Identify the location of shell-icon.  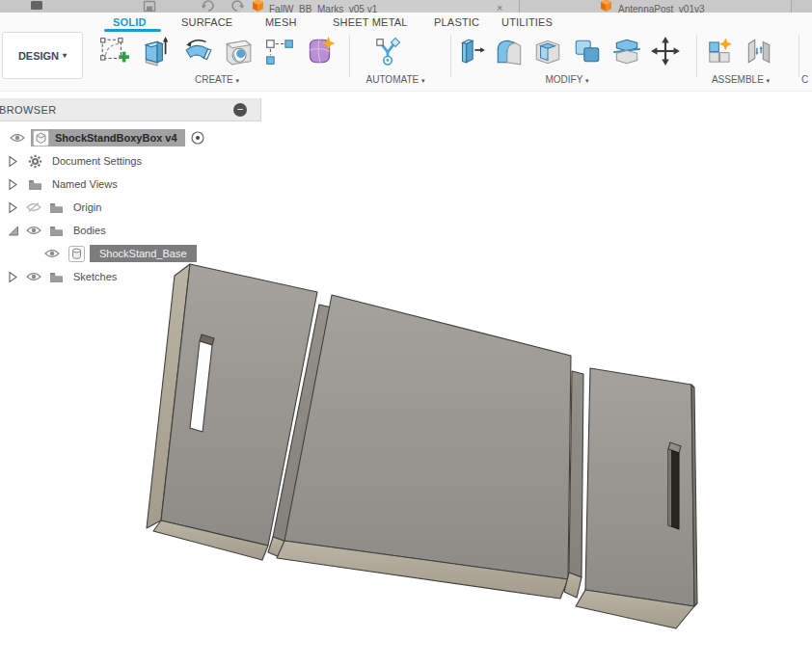
(548, 51).